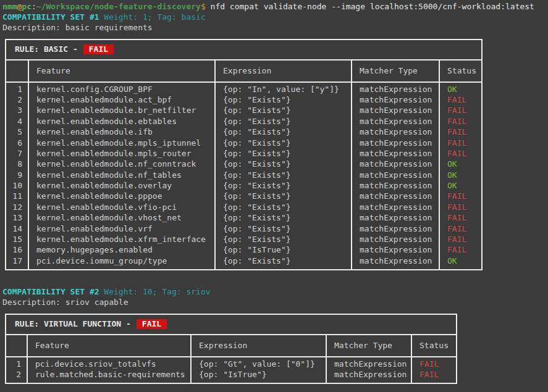  Describe the element at coordinates (122, 175) in the screenshot. I see `feature-cell: kernel.enabledmodule.nf_tables` at that location.